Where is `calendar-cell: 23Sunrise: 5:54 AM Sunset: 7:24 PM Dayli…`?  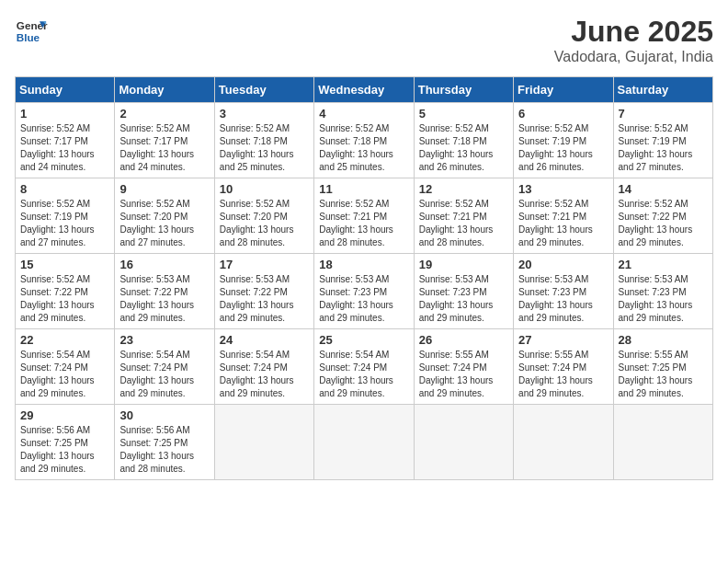
calendar-cell: 23Sunrise: 5:54 AM Sunset: 7:24 PM Dayli… is located at coordinates (165, 367).